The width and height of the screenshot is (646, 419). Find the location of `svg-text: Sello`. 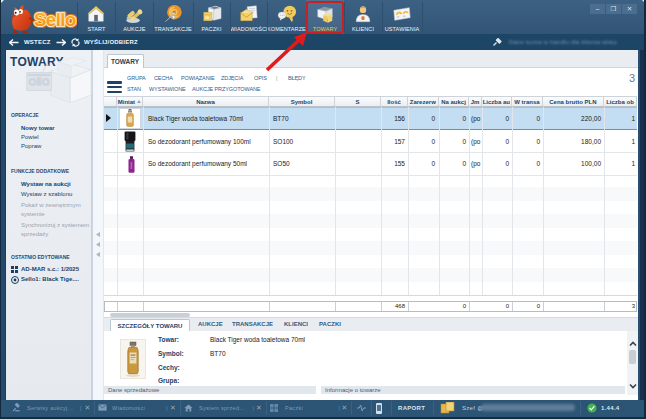

svg-text: Sello is located at coordinates (55, 20).